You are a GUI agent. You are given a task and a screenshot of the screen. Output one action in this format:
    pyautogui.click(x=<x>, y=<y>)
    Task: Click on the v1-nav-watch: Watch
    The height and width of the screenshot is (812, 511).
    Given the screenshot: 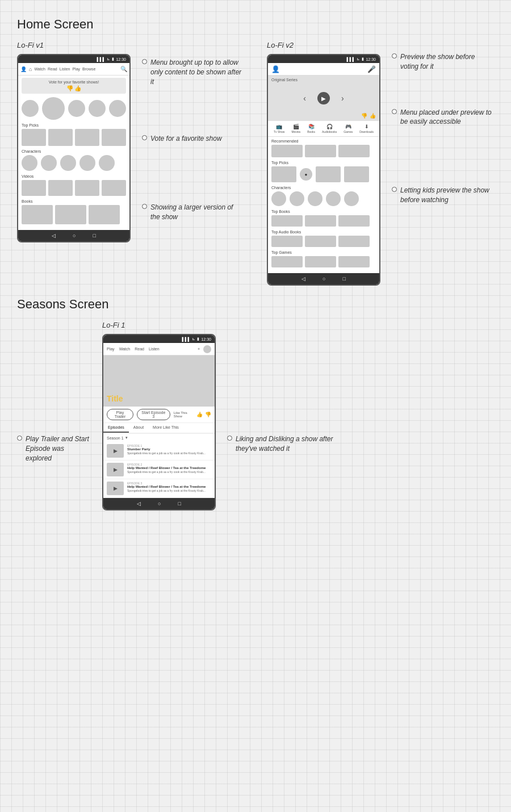 What is the action you would take?
    pyautogui.click(x=40, y=69)
    